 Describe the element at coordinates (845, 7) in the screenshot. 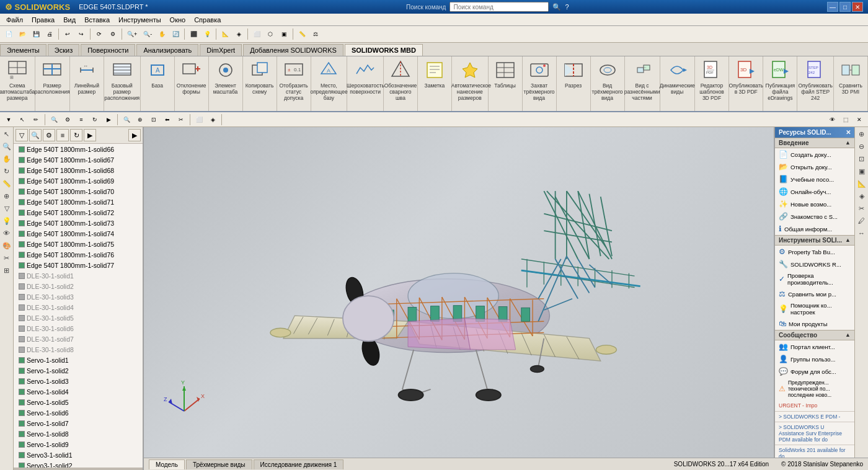

I see `maximize-button: □` at that location.